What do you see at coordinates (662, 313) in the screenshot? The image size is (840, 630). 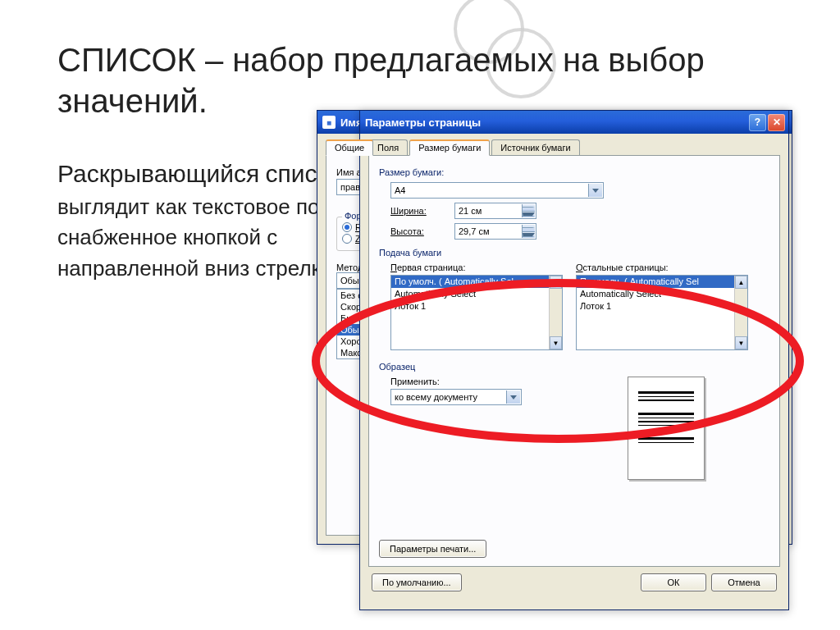 I see `other-pages-list: По умолч. ( Automatically Sel Automatica…` at bounding box center [662, 313].